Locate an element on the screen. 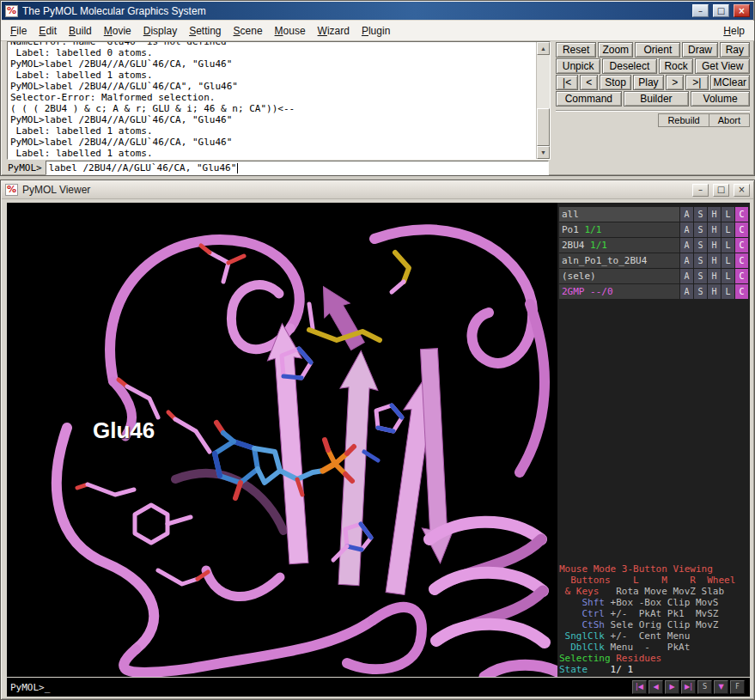  object-name: all is located at coordinates (619, 215).